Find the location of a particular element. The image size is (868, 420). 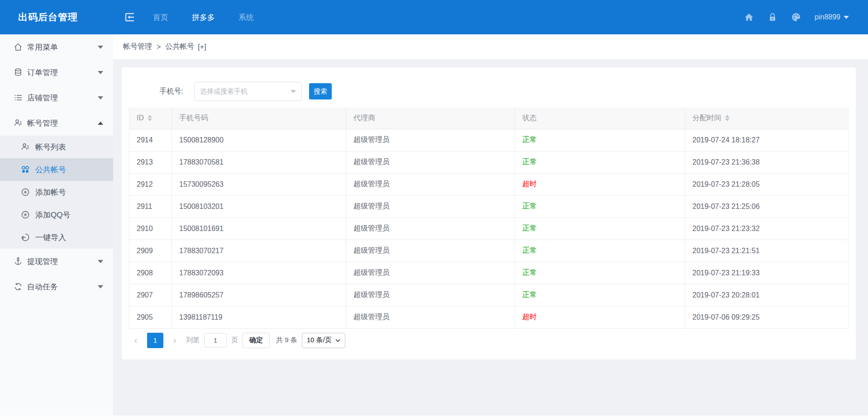

anchor-icon is located at coordinates (18, 261).